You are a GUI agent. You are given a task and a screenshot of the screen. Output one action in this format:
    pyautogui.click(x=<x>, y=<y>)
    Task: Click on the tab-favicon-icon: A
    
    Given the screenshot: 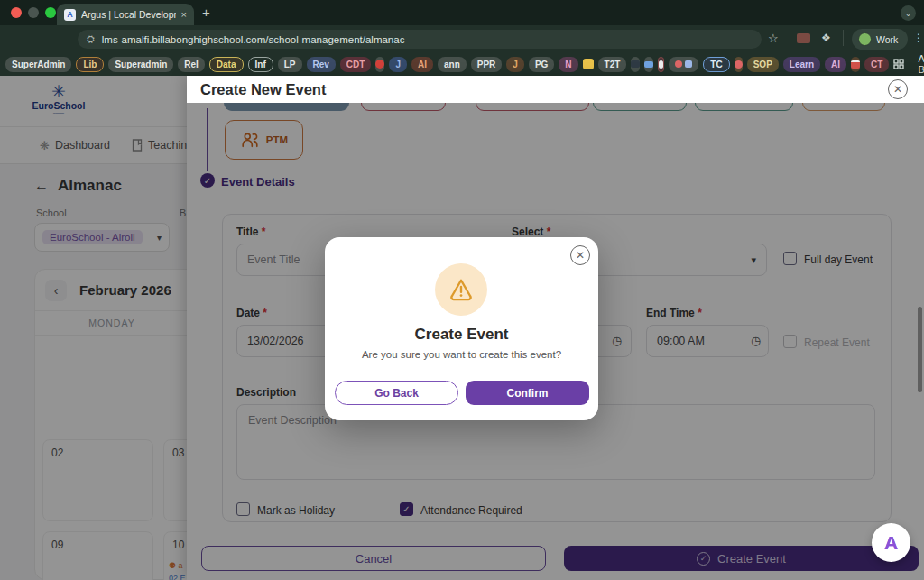 What is the action you would take?
    pyautogui.click(x=70, y=14)
    